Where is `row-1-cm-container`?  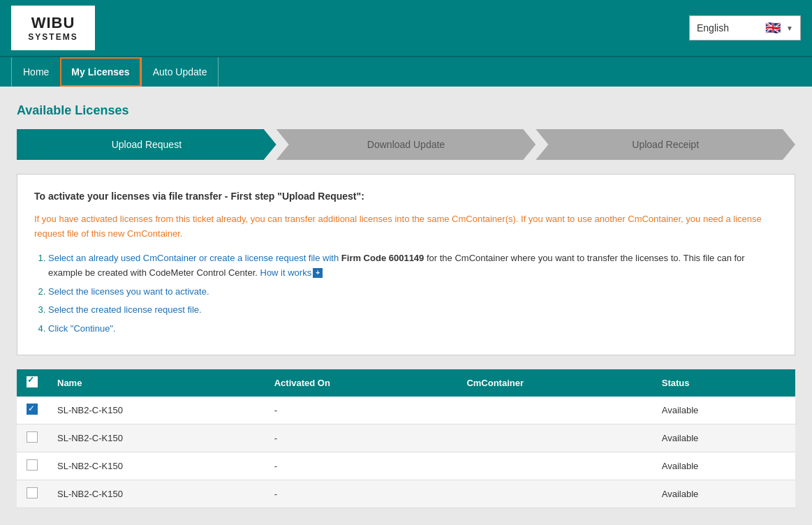 row-1-cm-container is located at coordinates (554, 411).